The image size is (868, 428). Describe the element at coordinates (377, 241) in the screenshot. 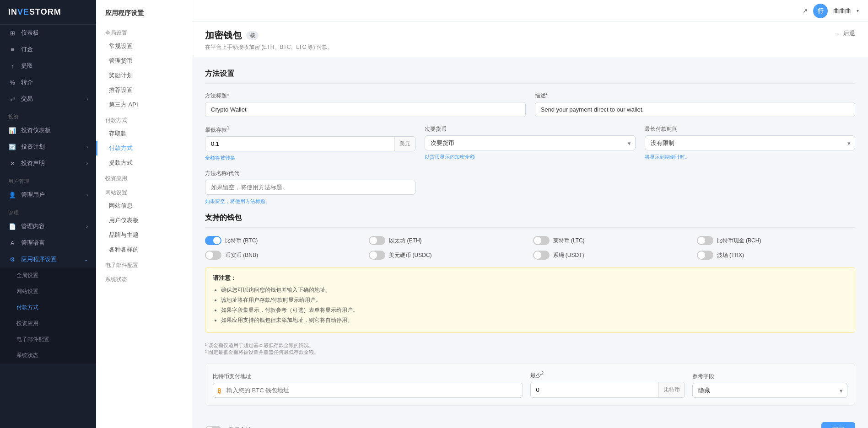

I see `wallet-toggle-eth` at that location.